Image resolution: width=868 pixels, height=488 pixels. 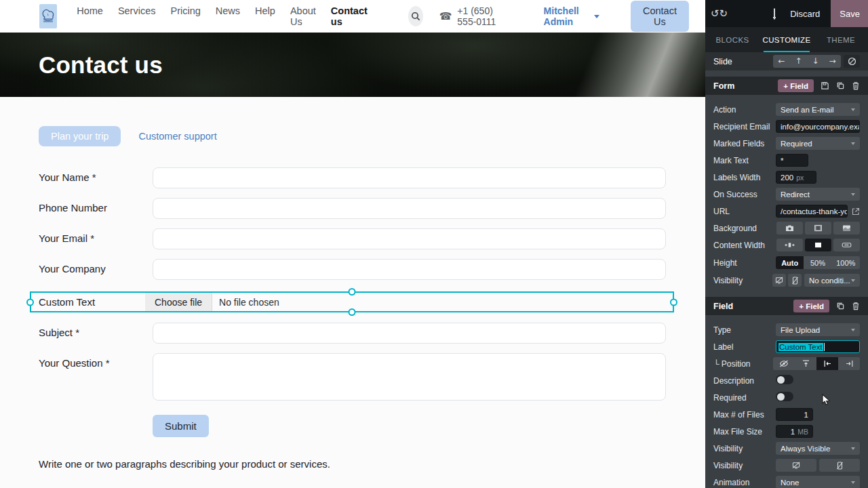 What do you see at coordinates (856, 306) in the screenshot?
I see `trash-icon` at bounding box center [856, 306].